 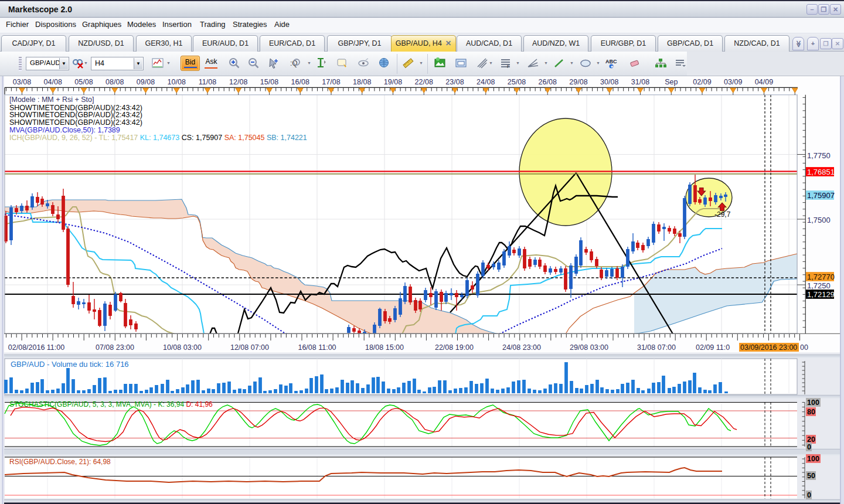 I want to click on svg-text: 1,72129, so click(x=821, y=294).